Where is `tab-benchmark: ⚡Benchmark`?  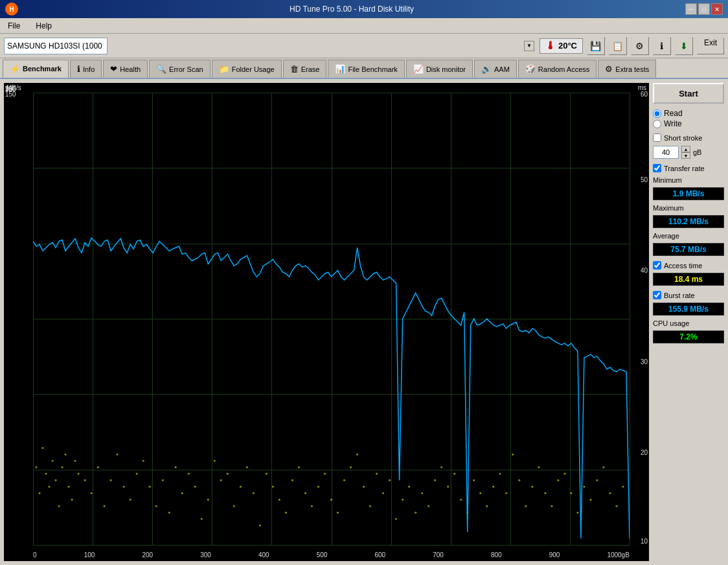
tab-benchmark: ⚡Benchmark is located at coordinates (36, 69).